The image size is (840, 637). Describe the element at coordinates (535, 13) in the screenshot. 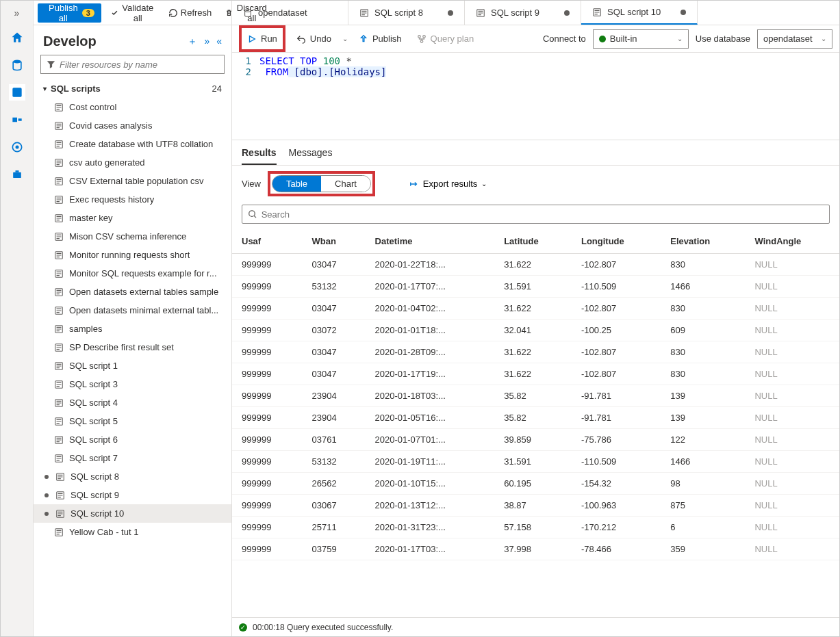

I see `editor-tabs: opendatasetSQL script 8SQL script 9SQL s…` at that location.